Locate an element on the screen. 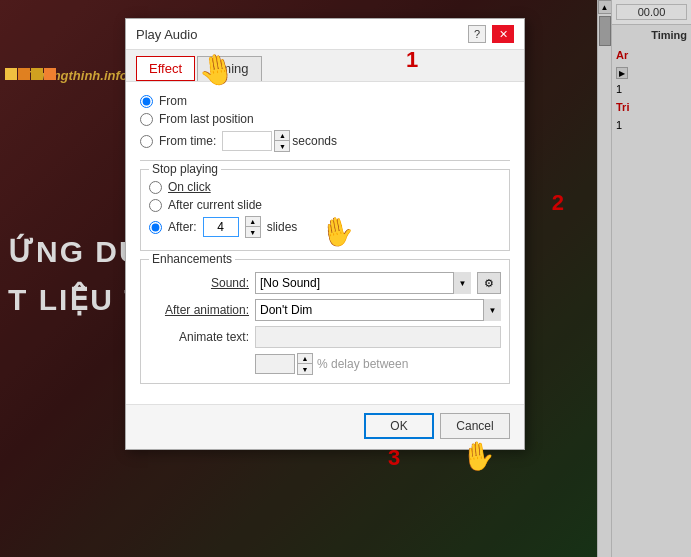 Image resolution: width=691 pixels, height=557 pixels. after-spinner: ▲ ▼ is located at coordinates (253, 227).